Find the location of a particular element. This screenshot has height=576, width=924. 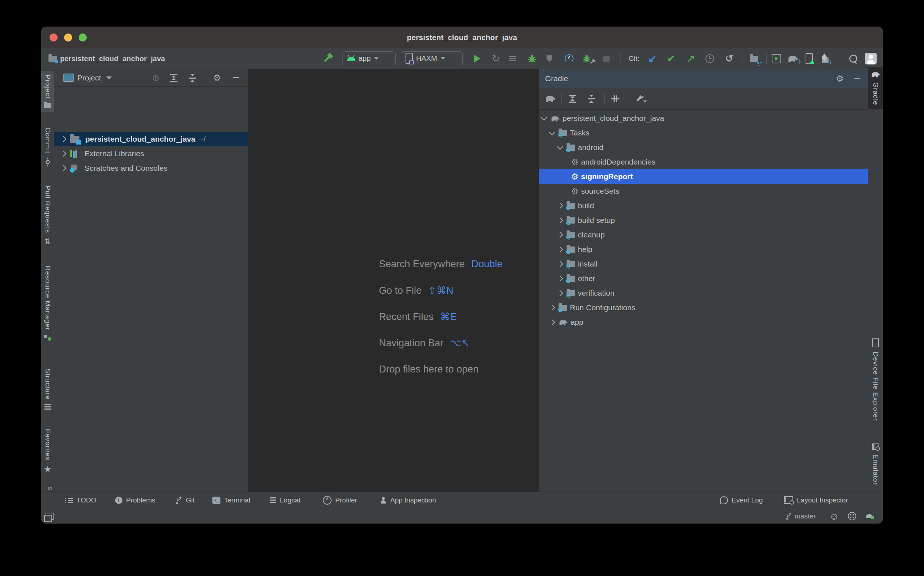

attach-debugger-icon is located at coordinates (550, 59).